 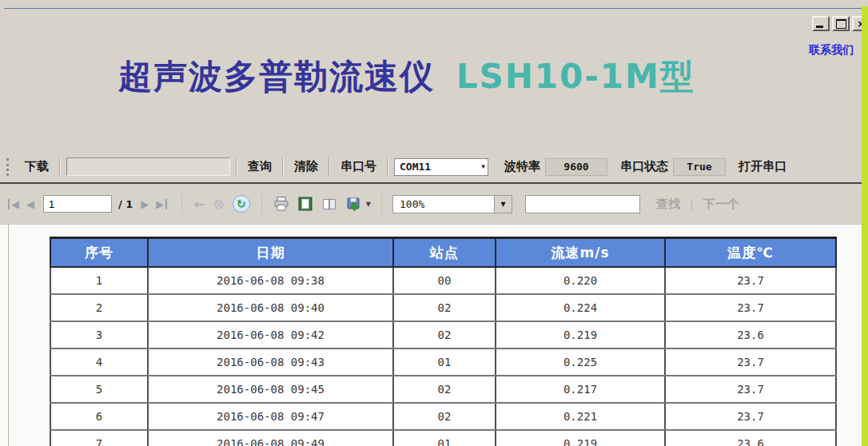 I want to click on page-title: 超声波多普勒流速仪 LSH10-1M型, so click(x=407, y=77).